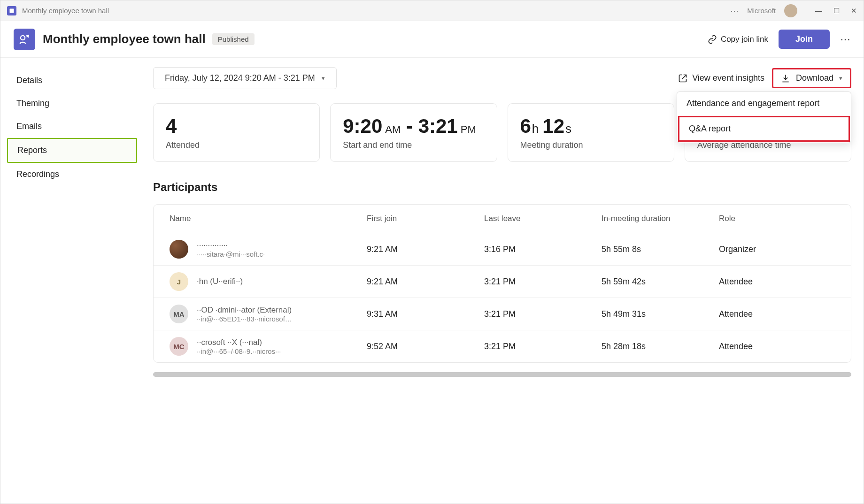 This screenshot has height=504, width=864. Describe the element at coordinates (237, 132) in the screenshot. I see `stat-card-attended: 4 Attended` at that location.